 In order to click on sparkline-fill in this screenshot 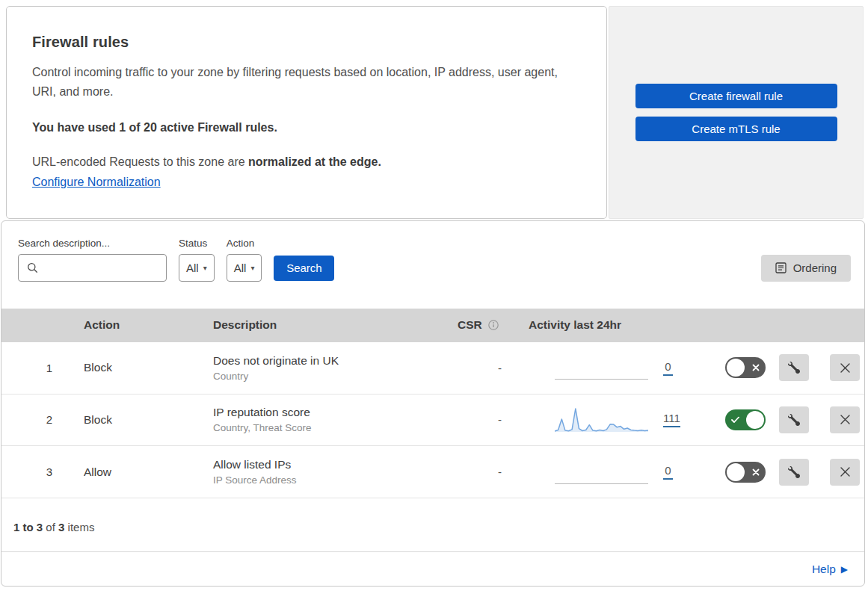, I will do `click(601, 420)`.